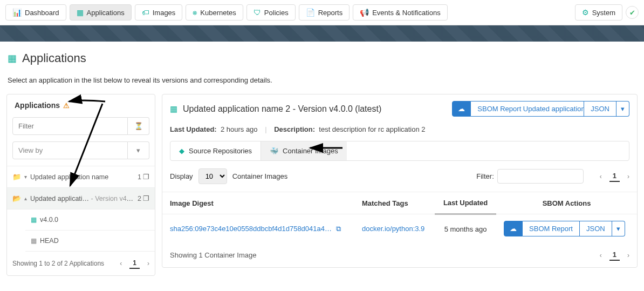 The height and width of the screenshot is (291, 644). Describe the element at coordinates (42, 13) in the screenshot. I see `nav-dashboard-label: Dashboard` at that location.